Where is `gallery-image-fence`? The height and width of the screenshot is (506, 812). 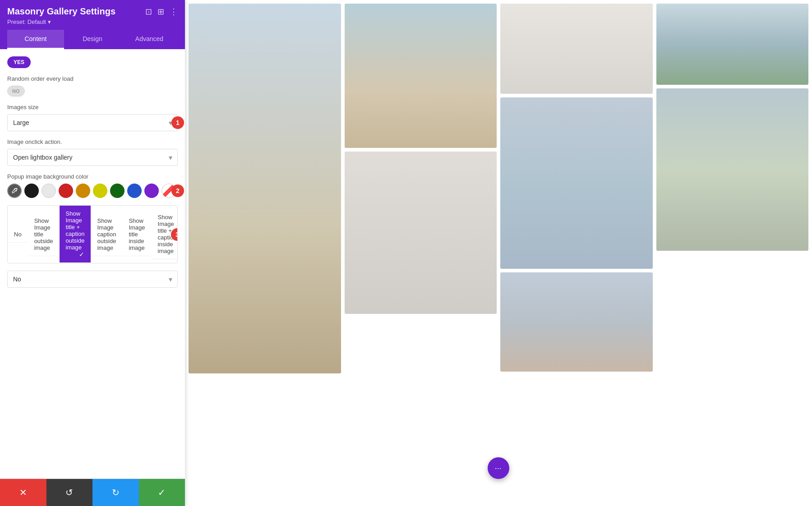
gallery-image-fence is located at coordinates (733, 170).